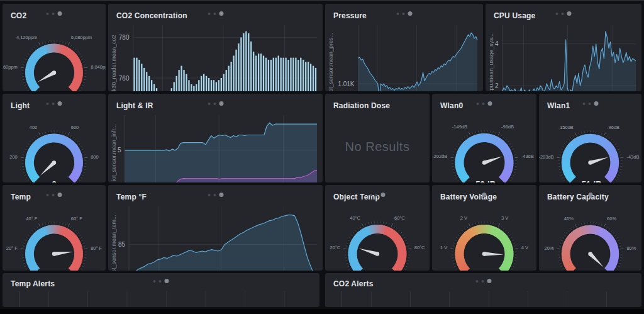 The width and height of the screenshot is (644, 314). I want to click on svg-text: 3 V, so click(504, 218).